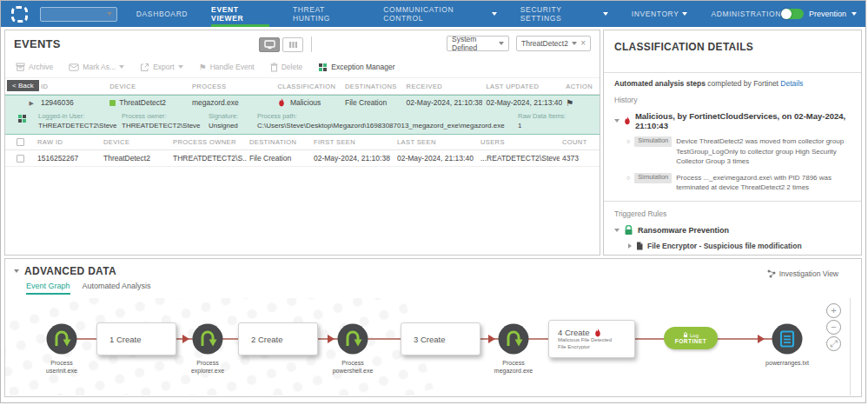 The height and width of the screenshot is (405, 868). Describe the element at coordinates (834, 344) in the screenshot. I see `zoom-fit-button: ⤢` at that location.